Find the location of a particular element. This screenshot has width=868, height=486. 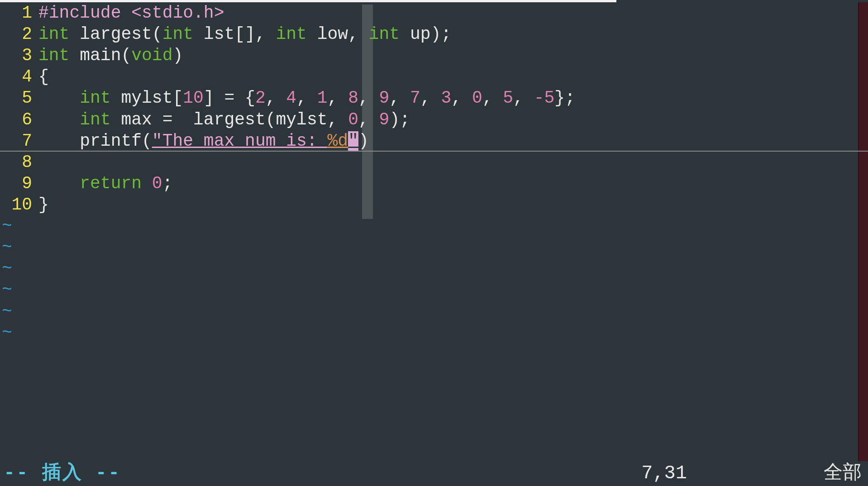

code-line: 9 return 0; is located at coordinates (434, 184).